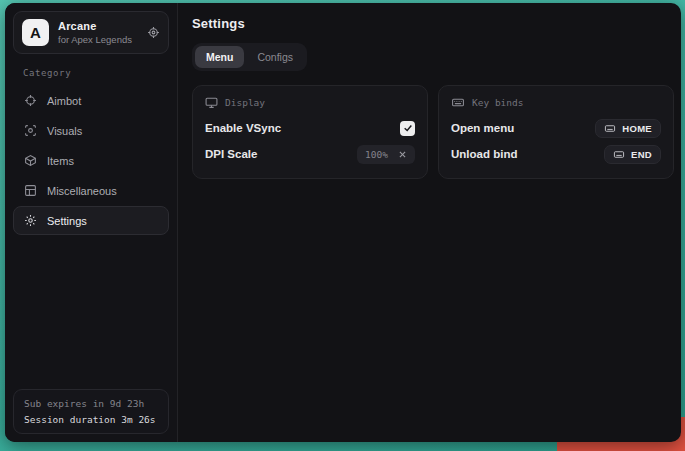  What do you see at coordinates (243, 128) in the screenshot?
I see `vsync-label: Enable VSync` at bounding box center [243, 128].